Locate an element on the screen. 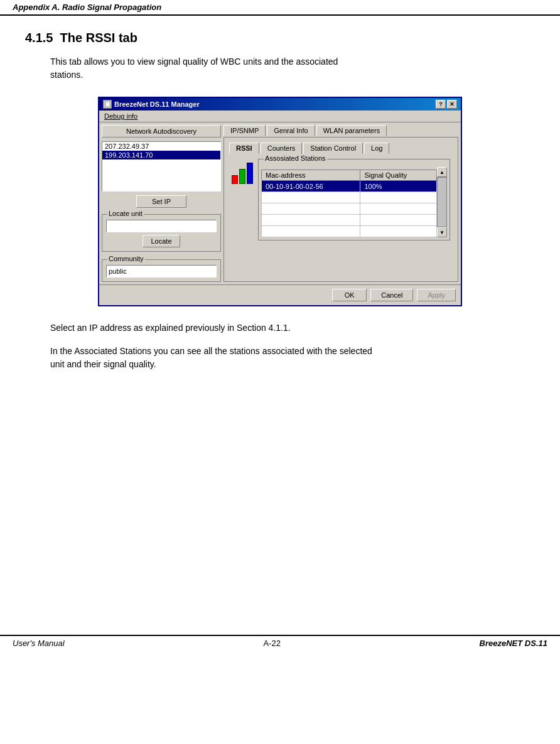 Image resolution: width=560 pixels, height=744 pixels. tab-log: Log is located at coordinates (377, 148).